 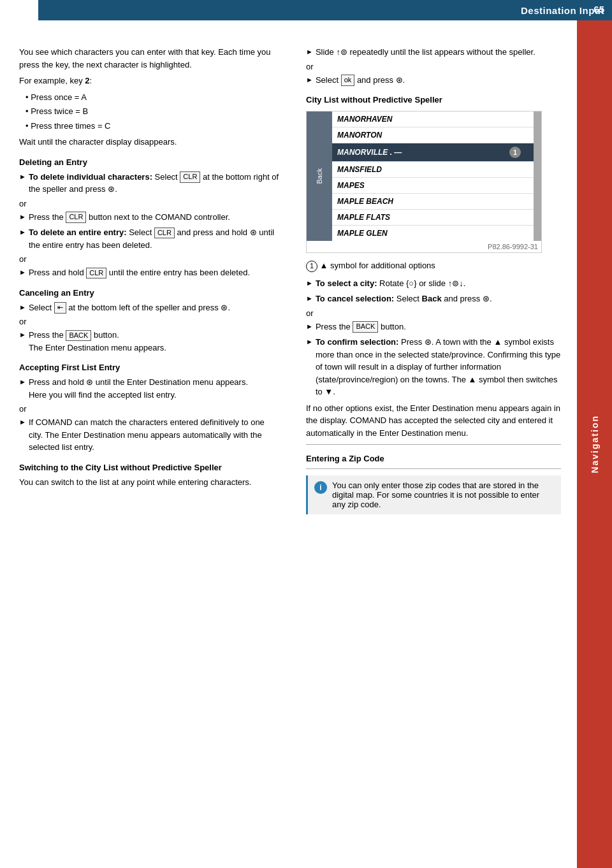 What do you see at coordinates (599, 9) in the screenshot?
I see `page-number: 65` at bounding box center [599, 9].